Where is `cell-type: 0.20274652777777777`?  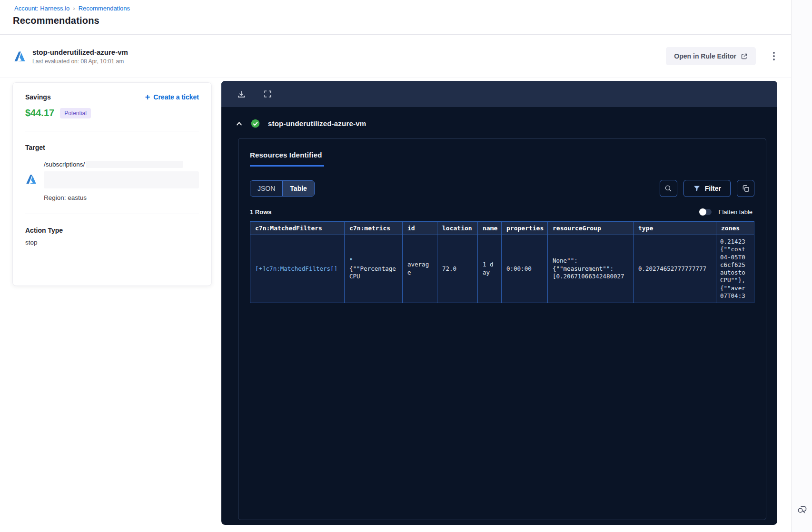
cell-type: 0.20274652777777777 is located at coordinates (675, 269).